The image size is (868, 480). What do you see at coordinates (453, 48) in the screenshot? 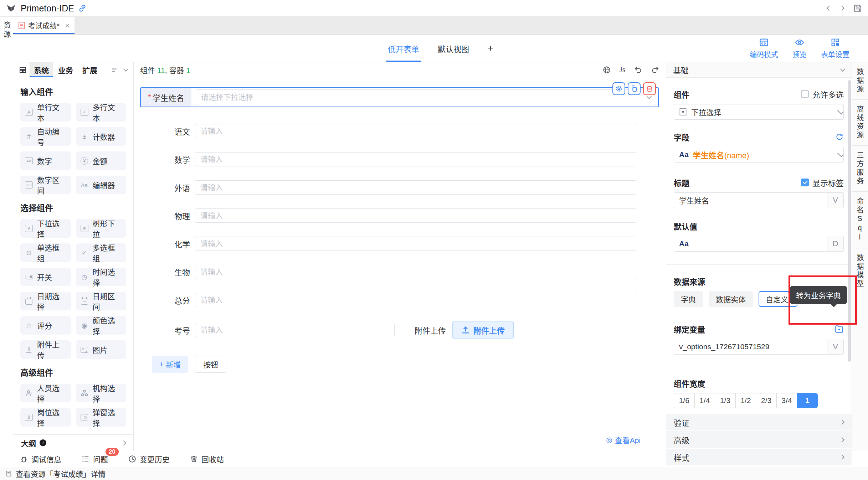
I see `tab-default-view: 默认视图` at bounding box center [453, 48].